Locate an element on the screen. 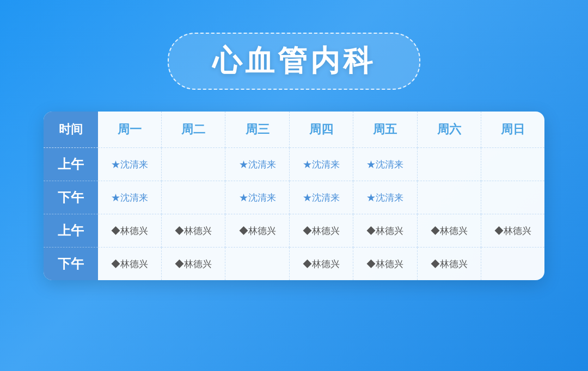  day-header-fri: 周五 is located at coordinates (385, 129).